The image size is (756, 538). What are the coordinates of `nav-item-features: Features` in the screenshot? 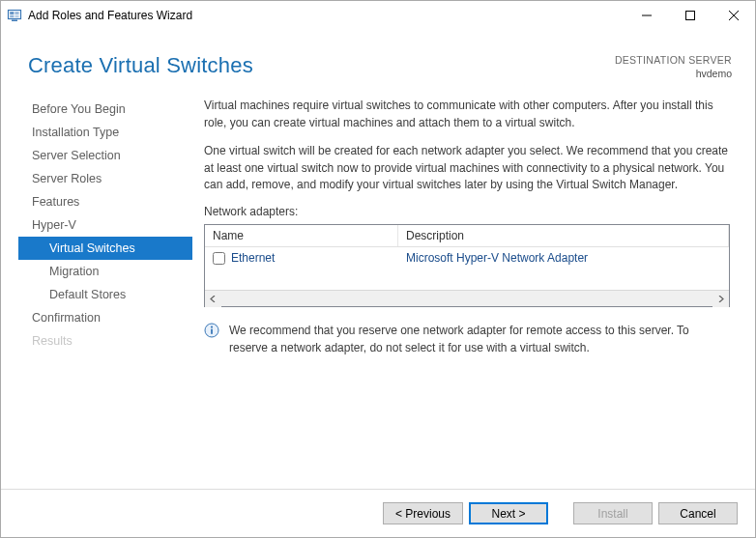 It's located at (105, 202).